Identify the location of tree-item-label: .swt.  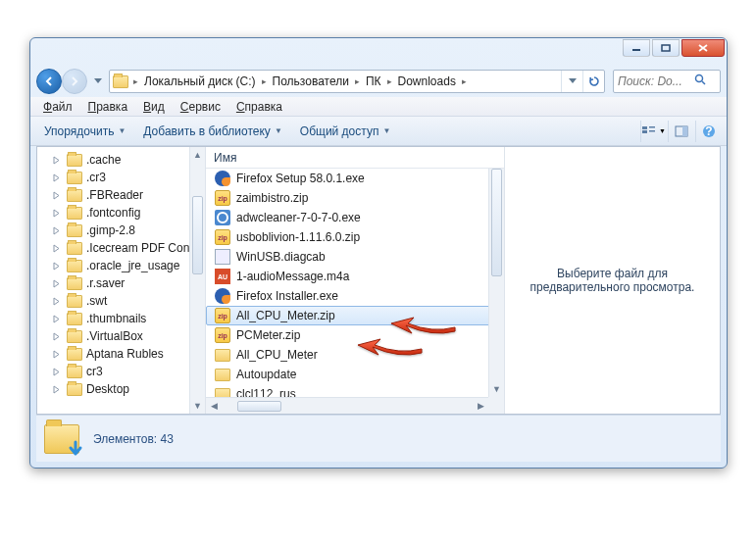
(96, 301).